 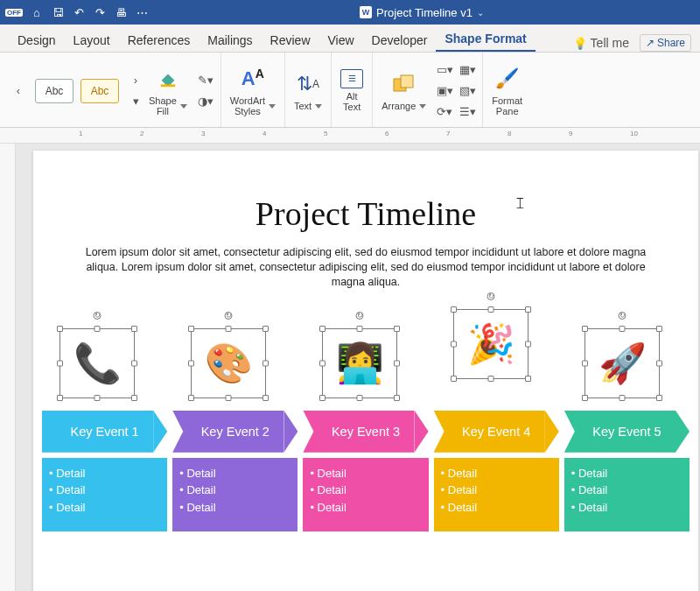 I want to click on gallery-left-icon: ‹, so click(x=18, y=91).